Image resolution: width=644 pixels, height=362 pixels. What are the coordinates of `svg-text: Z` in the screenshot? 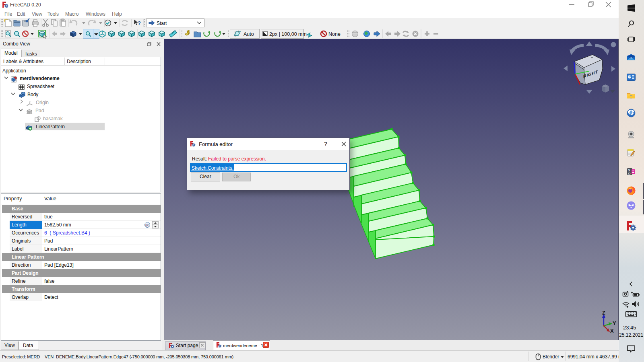 It's located at (604, 313).